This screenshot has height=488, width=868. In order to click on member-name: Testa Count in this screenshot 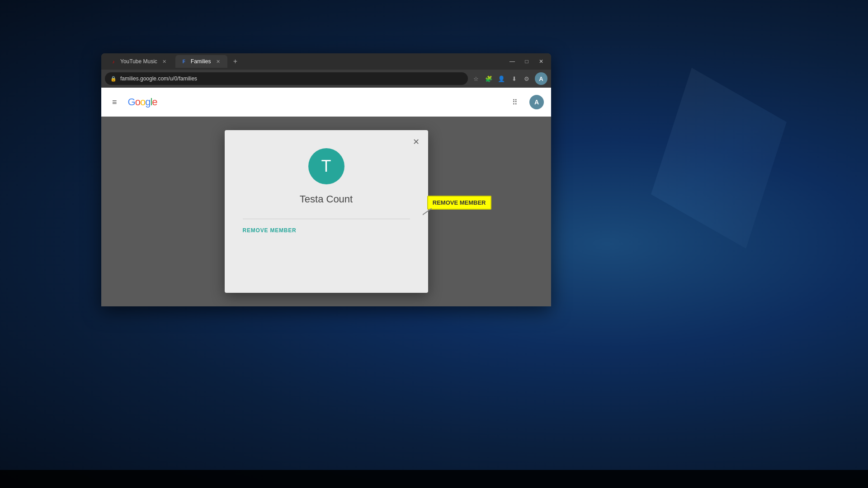, I will do `click(326, 199)`.